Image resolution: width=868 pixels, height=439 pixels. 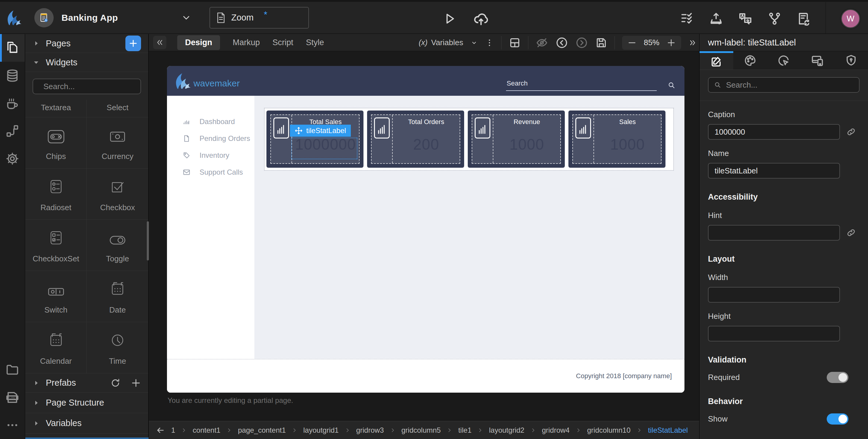 I want to click on deploy-cloud-upload-button, so click(x=481, y=19).